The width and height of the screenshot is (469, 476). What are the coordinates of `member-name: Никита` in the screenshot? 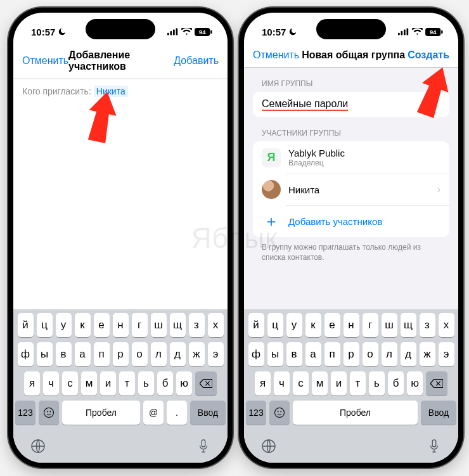 It's located at (363, 190).